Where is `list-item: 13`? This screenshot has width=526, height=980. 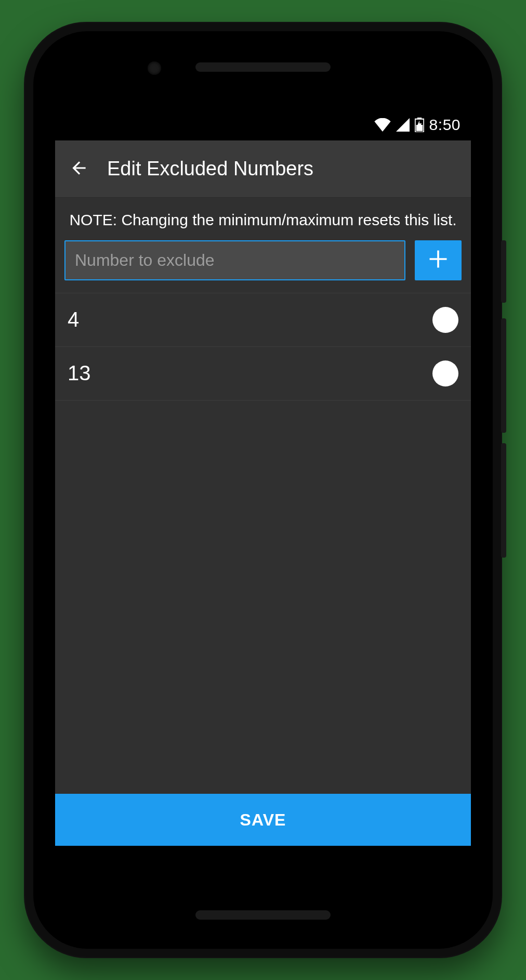
list-item: 13 is located at coordinates (263, 373).